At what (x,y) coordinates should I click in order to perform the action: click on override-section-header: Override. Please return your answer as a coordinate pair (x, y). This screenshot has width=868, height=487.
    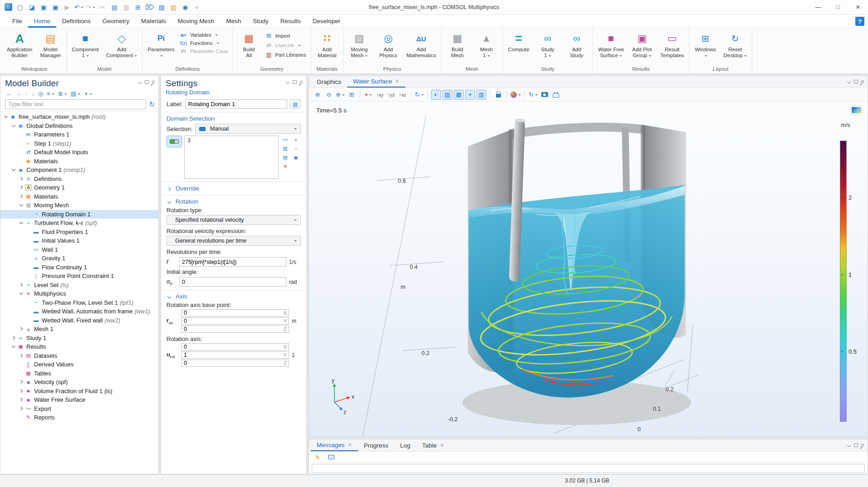
    Looking at the image, I should click on (234, 189).